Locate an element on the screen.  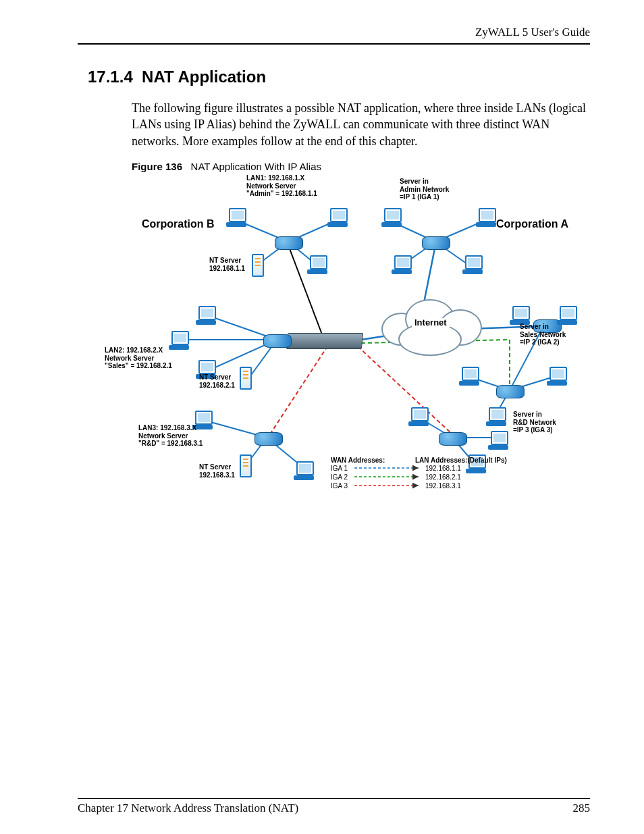
nt2-label: NT Server192.168.2.1 is located at coordinates (217, 381).